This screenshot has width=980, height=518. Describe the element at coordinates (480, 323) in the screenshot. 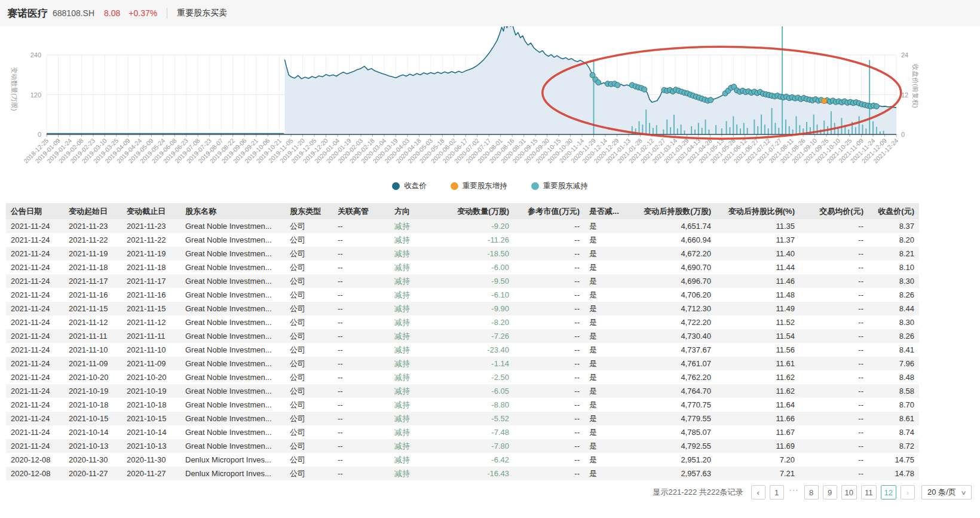

I see `table-cell: -8.20` at that location.